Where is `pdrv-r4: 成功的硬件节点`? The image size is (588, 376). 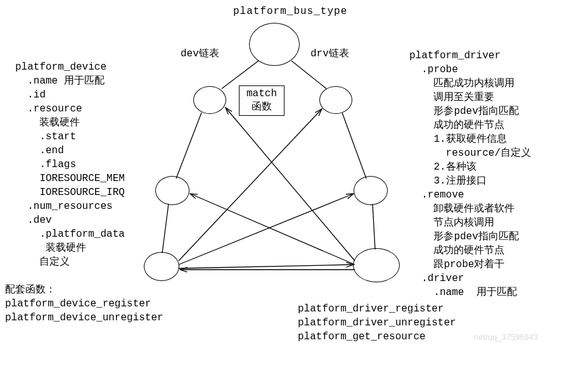
pdrv-r4: 成功的硬件节点 is located at coordinates (457, 251).